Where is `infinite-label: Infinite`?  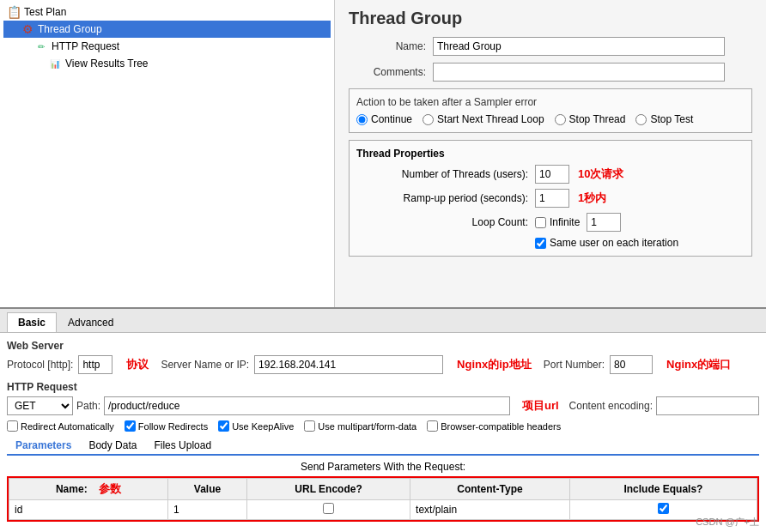
infinite-label: Infinite is located at coordinates (565, 222).